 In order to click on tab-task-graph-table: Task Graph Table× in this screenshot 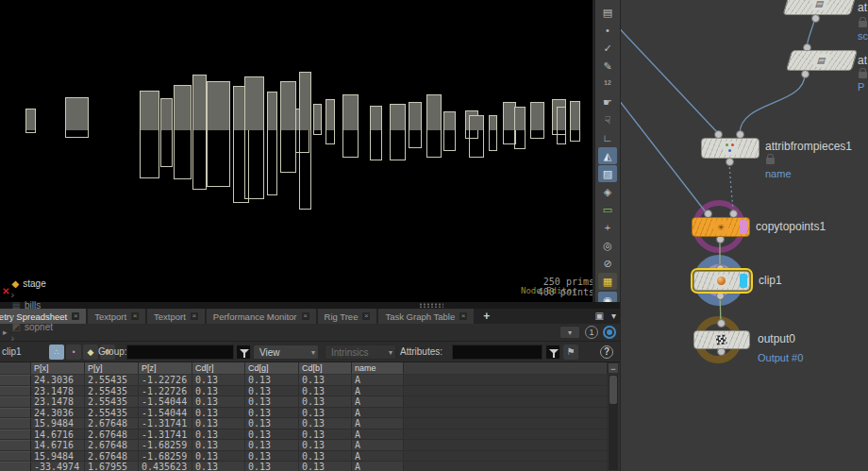, I will do `click(426, 316)`.